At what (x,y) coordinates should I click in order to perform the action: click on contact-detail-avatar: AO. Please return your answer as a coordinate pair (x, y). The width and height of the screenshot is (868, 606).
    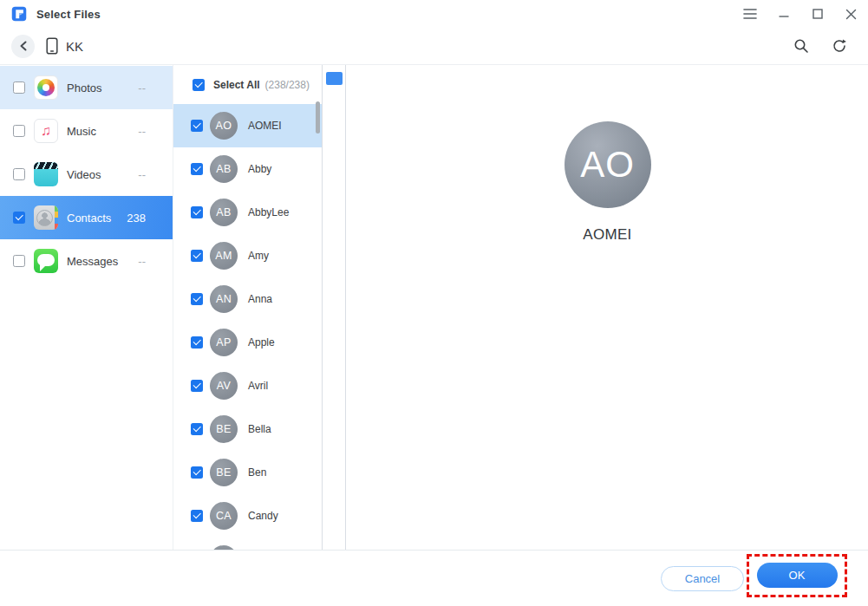
    Looking at the image, I should click on (608, 165).